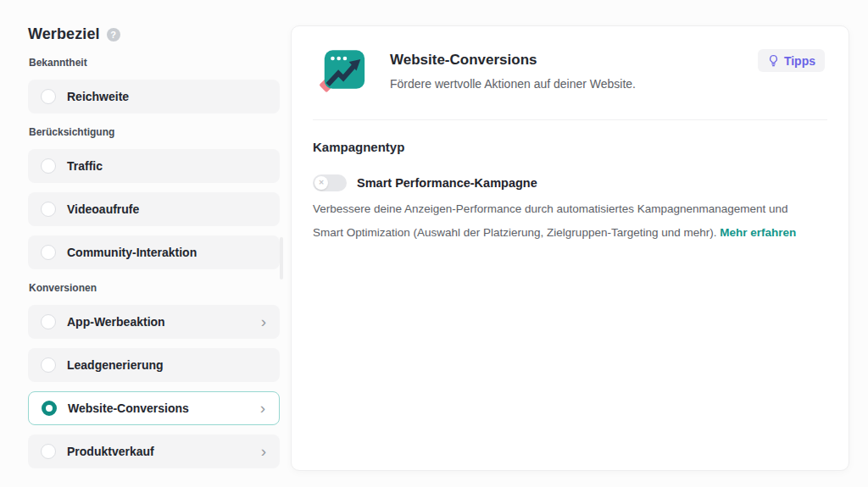  What do you see at coordinates (154, 166) in the screenshot?
I see `objective-option-traffic: Traffic` at bounding box center [154, 166].